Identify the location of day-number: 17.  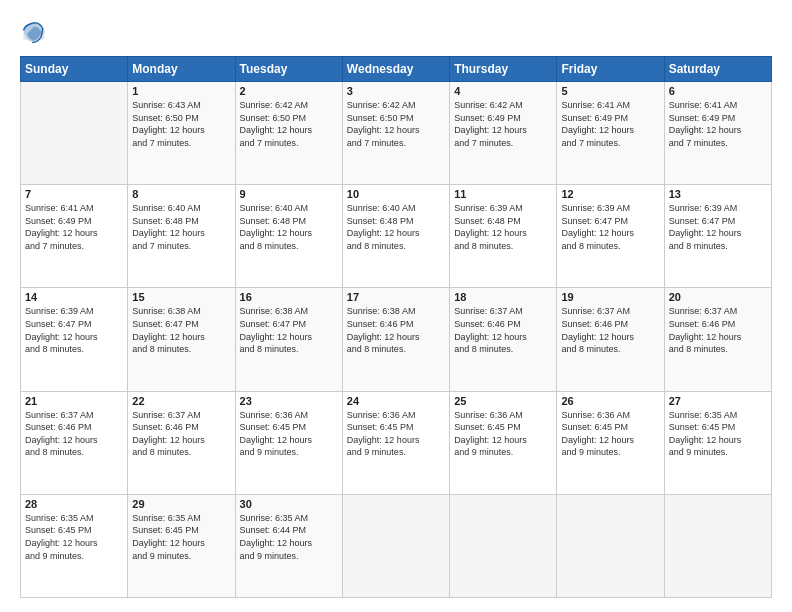
(396, 297).